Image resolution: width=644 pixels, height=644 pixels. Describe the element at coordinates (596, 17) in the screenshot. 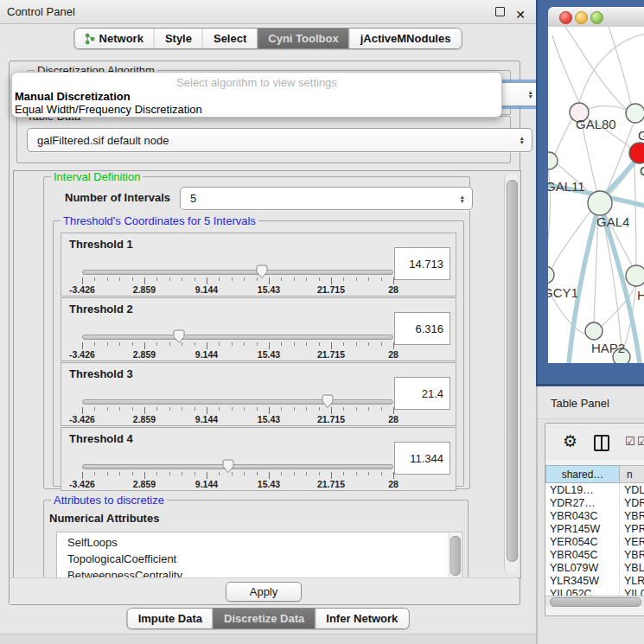

I see `network-window-titlebar` at that location.